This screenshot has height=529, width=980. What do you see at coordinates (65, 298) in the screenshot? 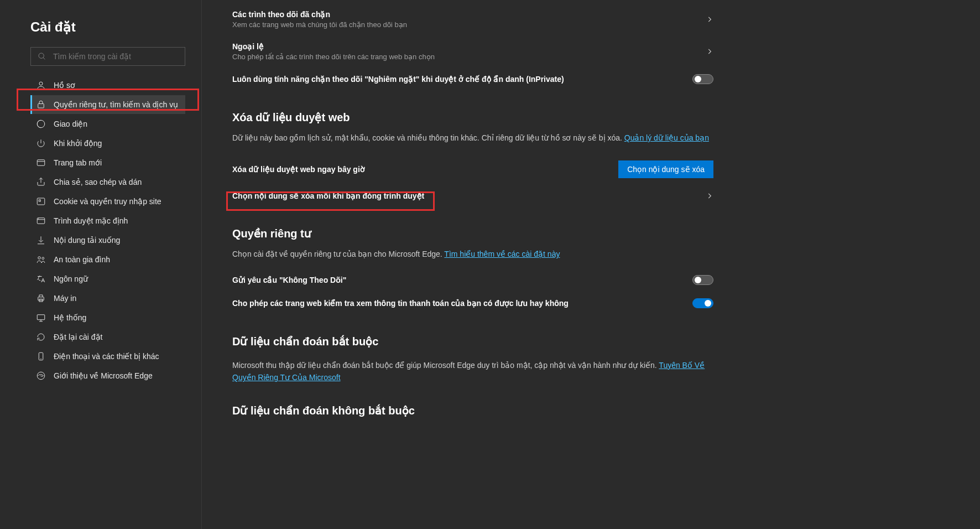
I see `sidebar-item-label: Máy in` at bounding box center [65, 298].